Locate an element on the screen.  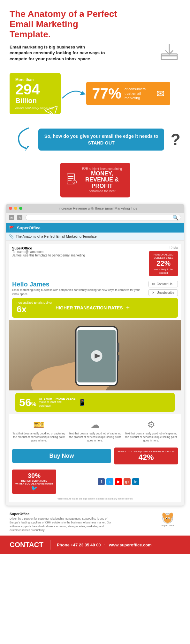
hello-heading: Hello James is located at coordinates (79, 285).